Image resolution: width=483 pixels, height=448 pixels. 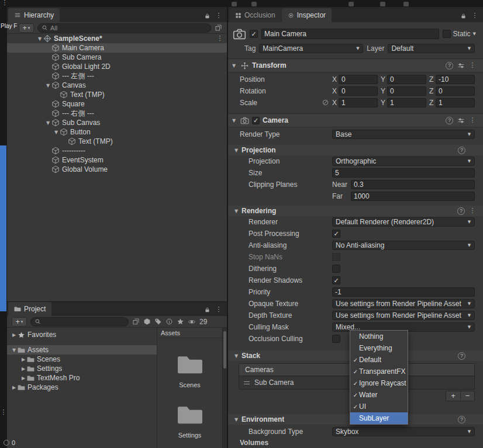 What do you see at coordinates (117, 104) in the screenshot?
I see `hierarchy-item: Square` at bounding box center [117, 104].